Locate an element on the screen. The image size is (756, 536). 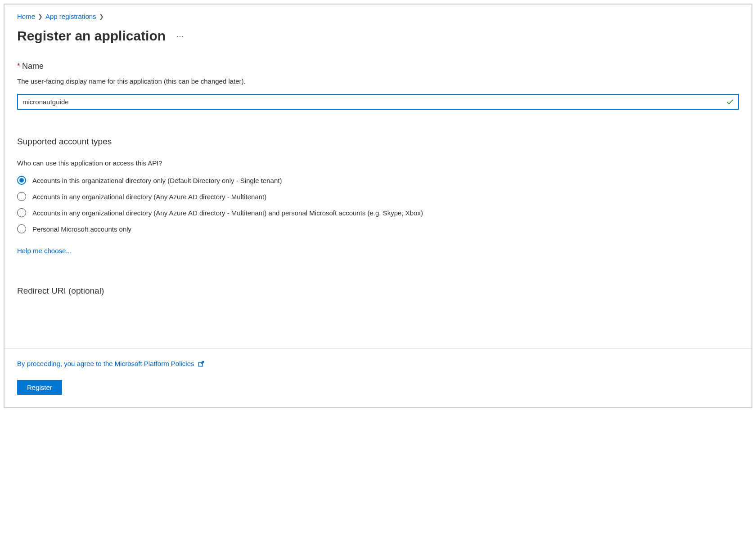
page-title: Register an application is located at coordinates (91, 36).